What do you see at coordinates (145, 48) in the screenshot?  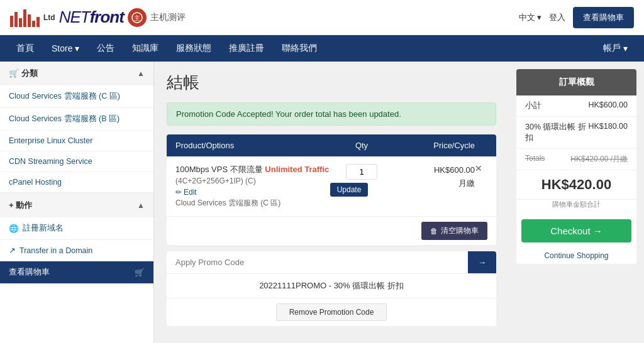 I see `nav-knowledge: 知識庫` at bounding box center [145, 48].